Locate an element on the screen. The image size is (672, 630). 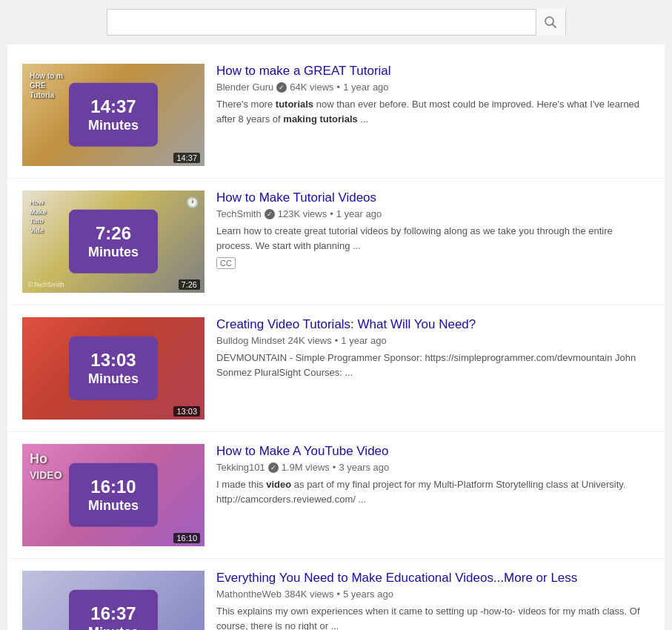
duration-time-3: 13:03 is located at coordinates (113, 360).